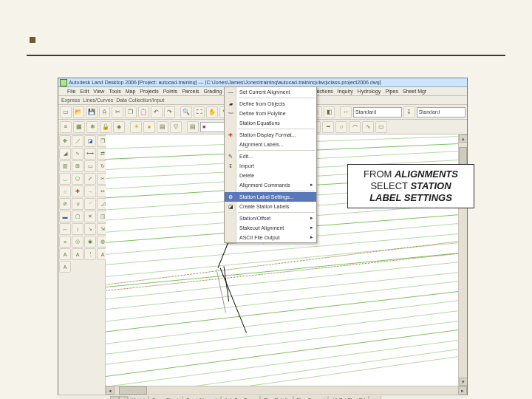  I want to click on menu-set-current-alignment: — Set Current Alignment, so click(270, 92).